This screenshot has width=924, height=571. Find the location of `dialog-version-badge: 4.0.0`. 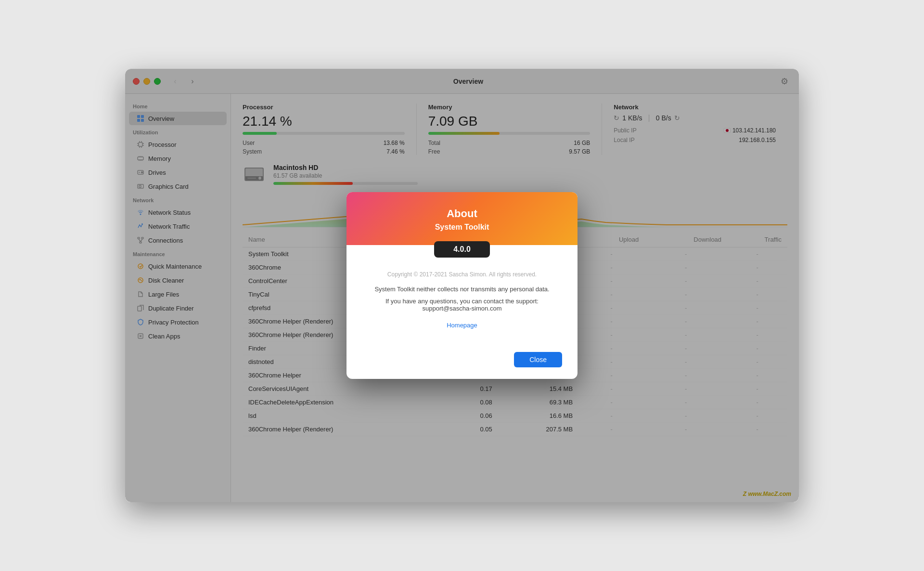

dialog-version-badge: 4.0.0 is located at coordinates (462, 249).